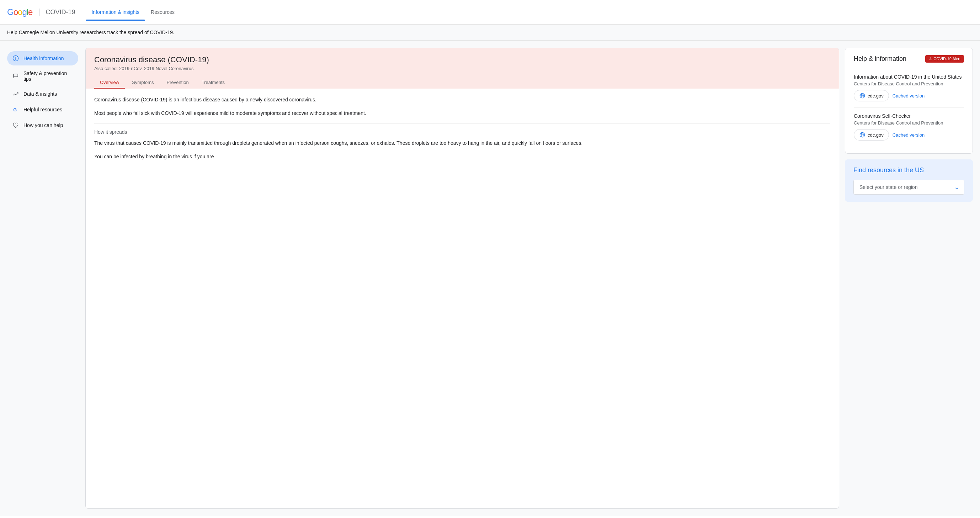 The width and height of the screenshot is (980, 518). Describe the element at coordinates (24, 12) in the screenshot. I see `logo-g2: g` at that location.